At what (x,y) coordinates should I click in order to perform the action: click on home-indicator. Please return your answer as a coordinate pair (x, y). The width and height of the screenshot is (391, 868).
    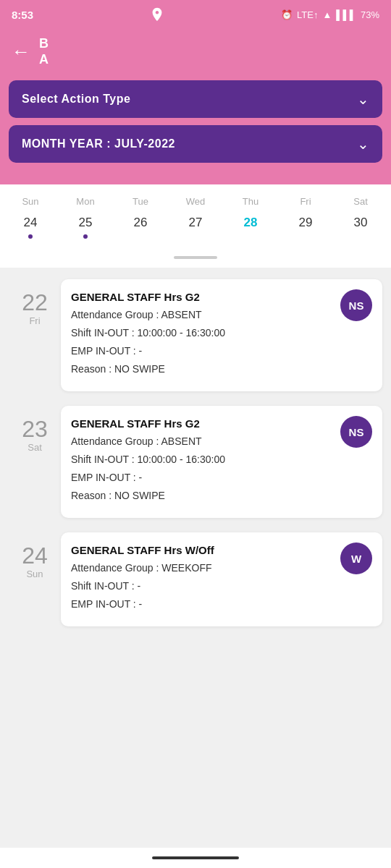
    Looking at the image, I should click on (196, 858).